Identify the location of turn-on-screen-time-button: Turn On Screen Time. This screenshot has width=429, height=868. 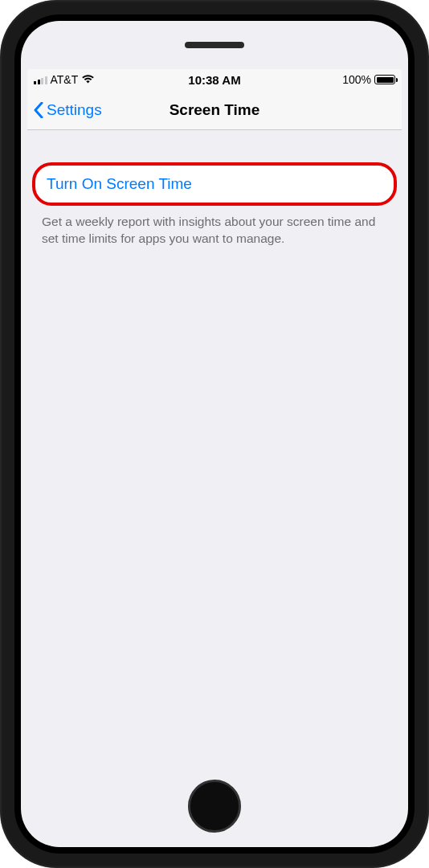
(214, 184).